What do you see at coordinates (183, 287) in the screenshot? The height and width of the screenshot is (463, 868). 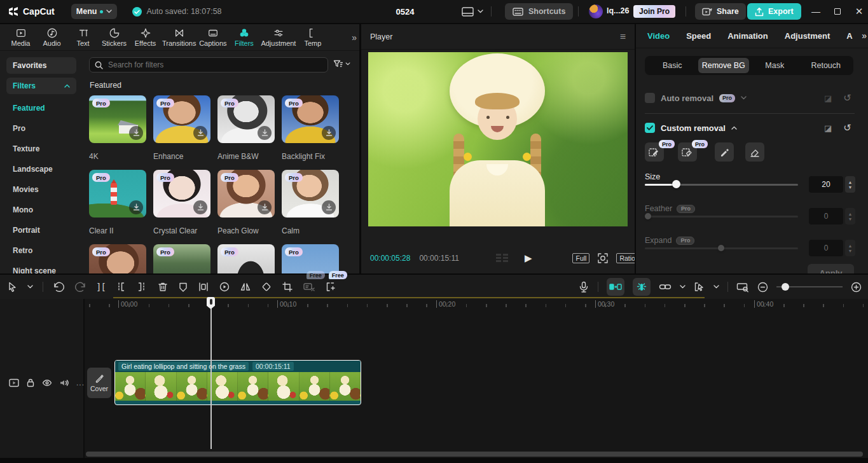 I see `mark-button` at bounding box center [183, 287].